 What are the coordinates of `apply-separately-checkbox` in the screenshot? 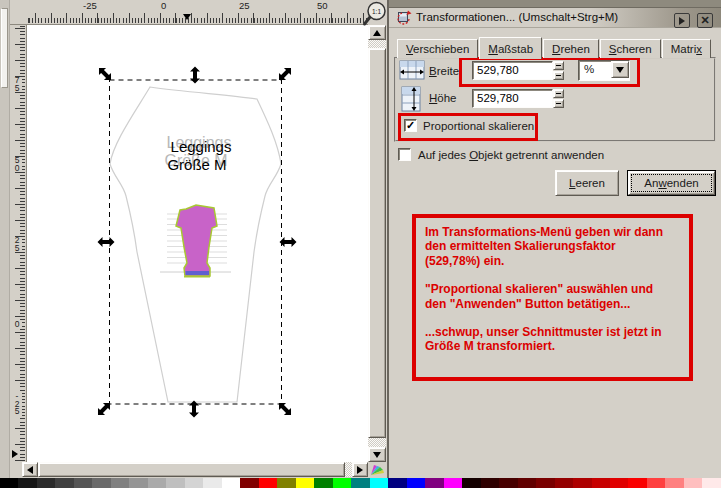 It's located at (404, 154).